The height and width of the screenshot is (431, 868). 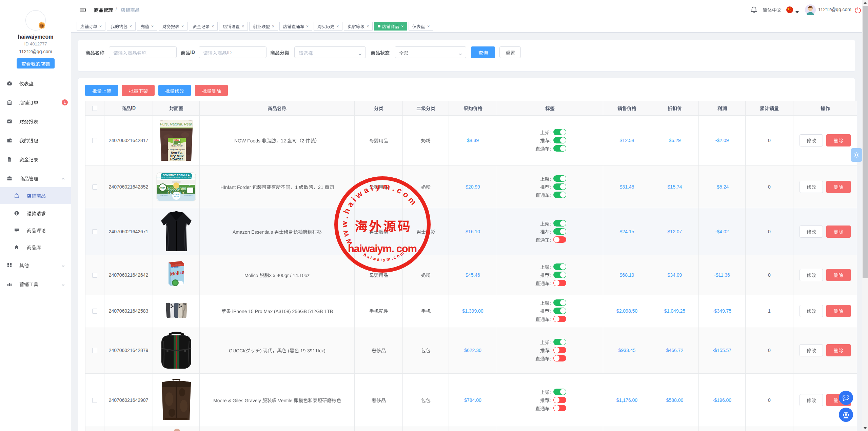 What do you see at coordinates (177, 140) in the screenshot?
I see `svg-text: NOW` at bounding box center [177, 140].